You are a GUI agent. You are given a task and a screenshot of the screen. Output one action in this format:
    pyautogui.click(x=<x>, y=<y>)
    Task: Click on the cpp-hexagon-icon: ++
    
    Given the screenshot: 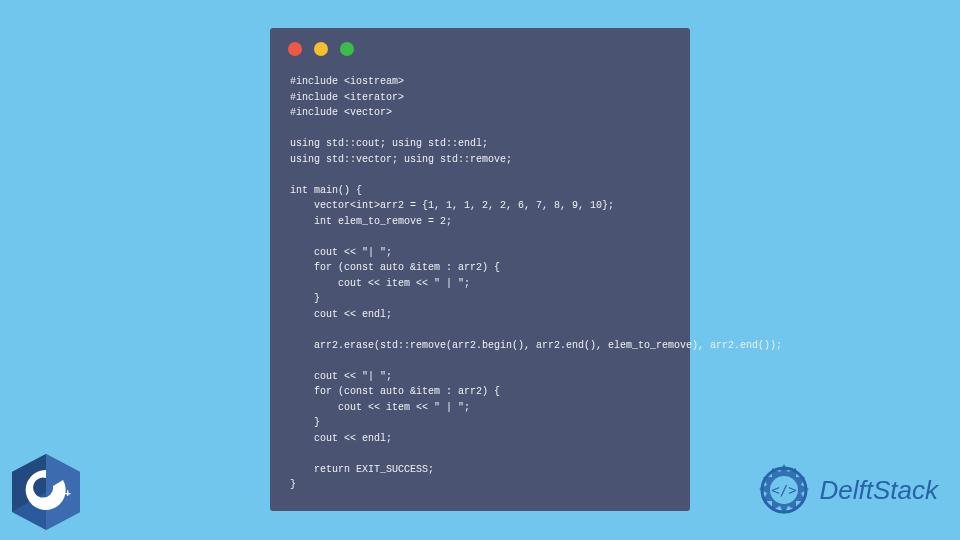 What is the action you would take?
    pyautogui.click(x=46, y=492)
    